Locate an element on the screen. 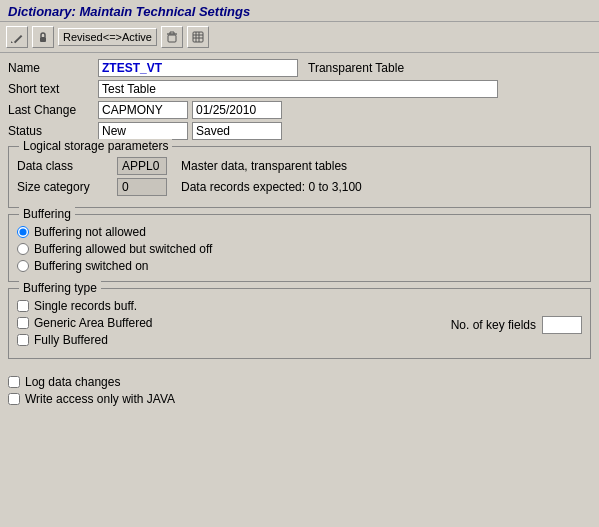 Image resolution: width=599 pixels, height=527 pixels. delete-icon is located at coordinates (172, 37).